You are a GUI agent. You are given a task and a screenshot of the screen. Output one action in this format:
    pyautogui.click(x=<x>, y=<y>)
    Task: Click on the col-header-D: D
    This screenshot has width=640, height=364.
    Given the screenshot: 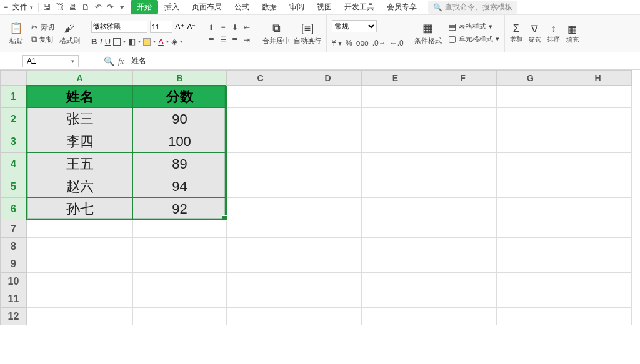 What is the action you would take?
    pyautogui.click(x=328, y=78)
    